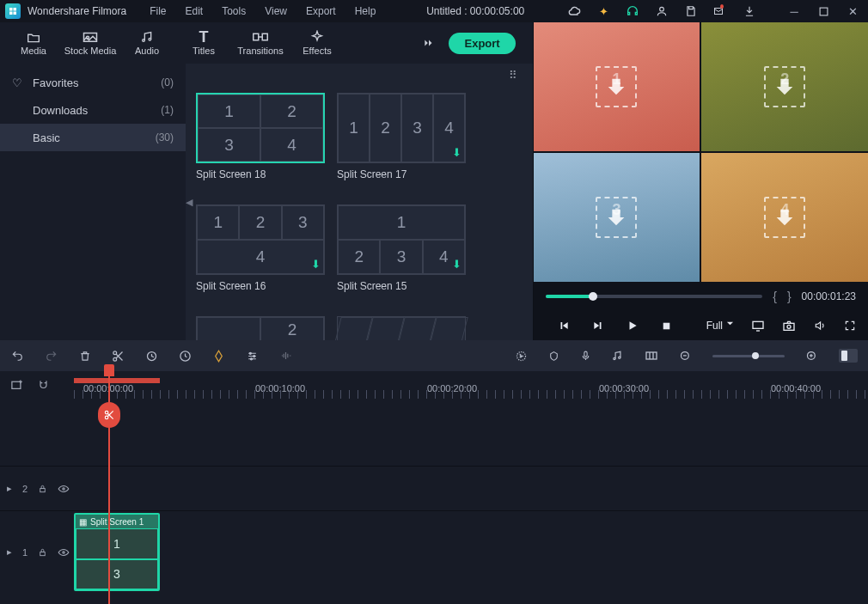  Describe the element at coordinates (553, 356) in the screenshot. I see `marker-icon` at that location.